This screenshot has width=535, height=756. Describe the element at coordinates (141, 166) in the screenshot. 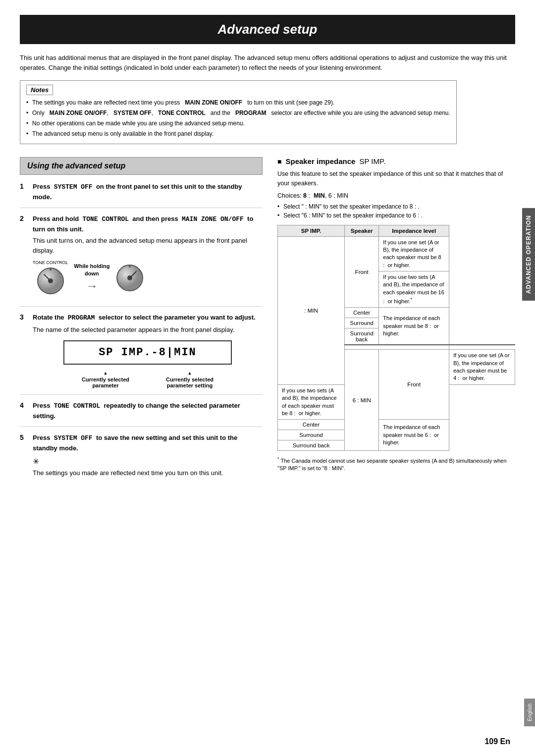

I see `section-header: Using the advanced setup` at that location.